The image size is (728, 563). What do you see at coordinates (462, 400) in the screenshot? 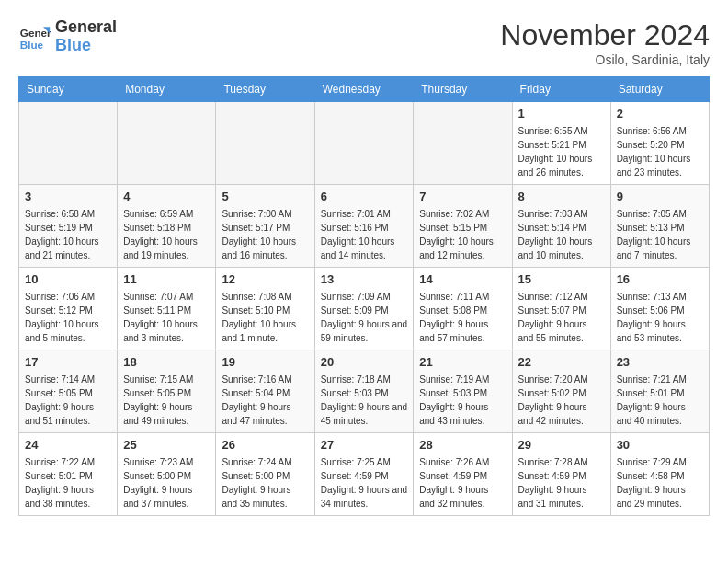
I see `day-info: Sunrise: 7:19 AM Sunset: 5:03 PM Dayligh…` at bounding box center [462, 400].